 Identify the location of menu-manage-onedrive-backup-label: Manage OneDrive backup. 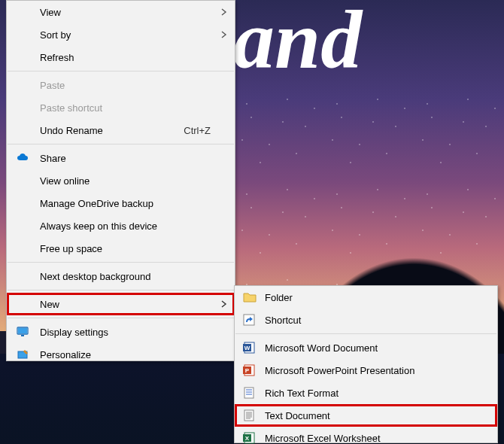
(126, 203).